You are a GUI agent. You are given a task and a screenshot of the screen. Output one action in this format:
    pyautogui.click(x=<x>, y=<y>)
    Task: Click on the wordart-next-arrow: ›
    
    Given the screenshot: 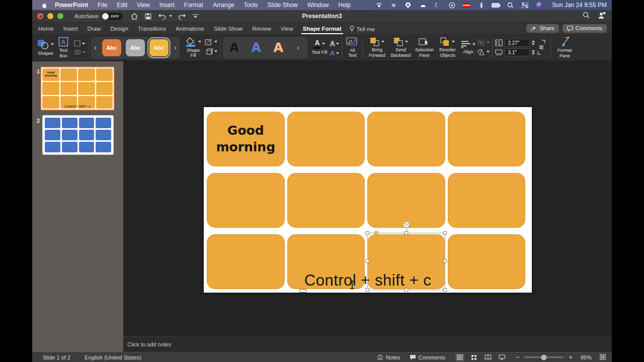 What is the action you would take?
    pyautogui.click(x=298, y=47)
    